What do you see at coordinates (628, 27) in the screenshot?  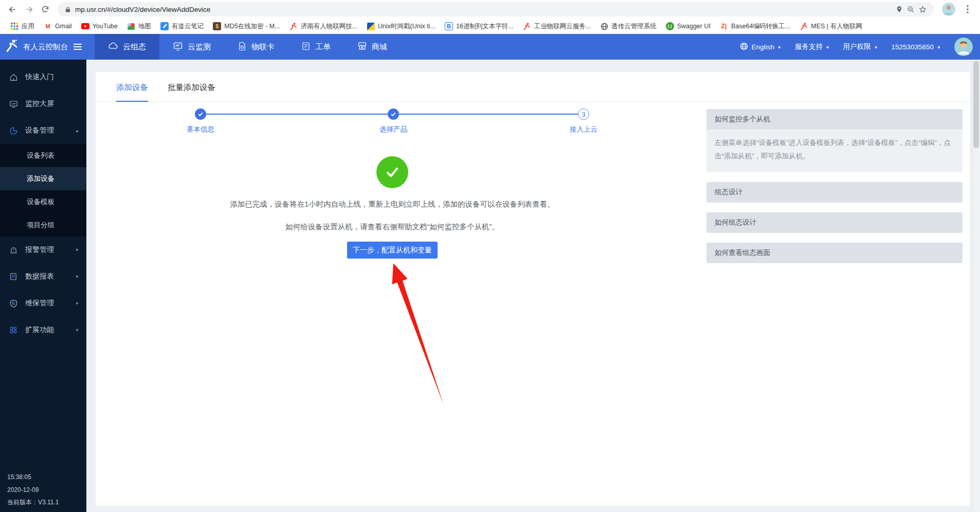 I see `bookmark-passthrough-cloud: 透传云管理系统` at bounding box center [628, 27].